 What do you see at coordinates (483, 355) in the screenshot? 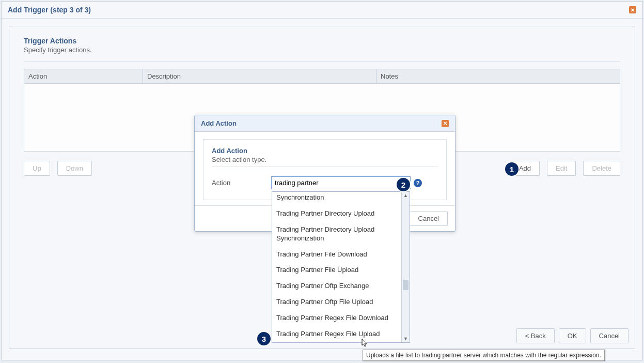
I see `tooltip: Uploads a file list to trading partner s…` at bounding box center [483, 355].